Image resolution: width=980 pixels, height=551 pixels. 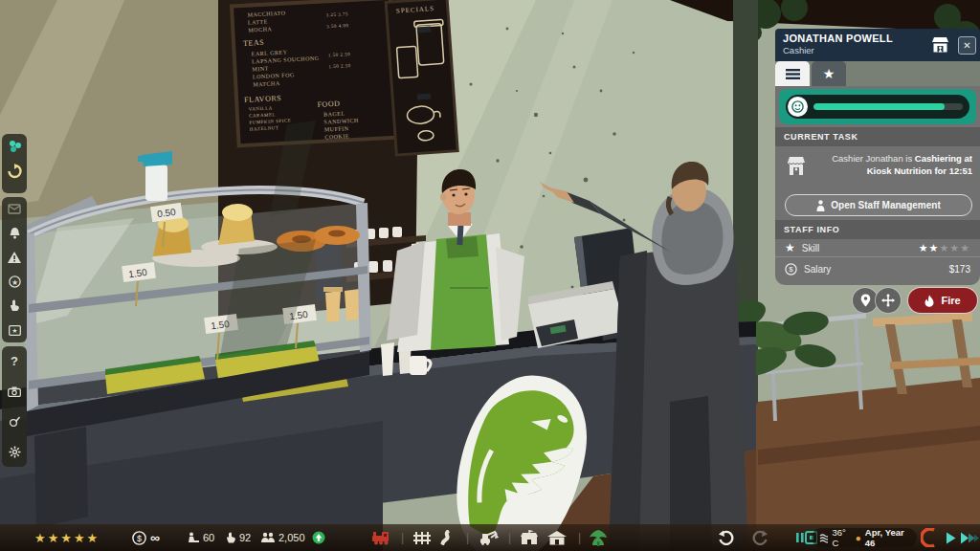 What do you see at coordinates (14, 233) in the screenshot?
I see `bell-icon` at bounding box center [14, 233].